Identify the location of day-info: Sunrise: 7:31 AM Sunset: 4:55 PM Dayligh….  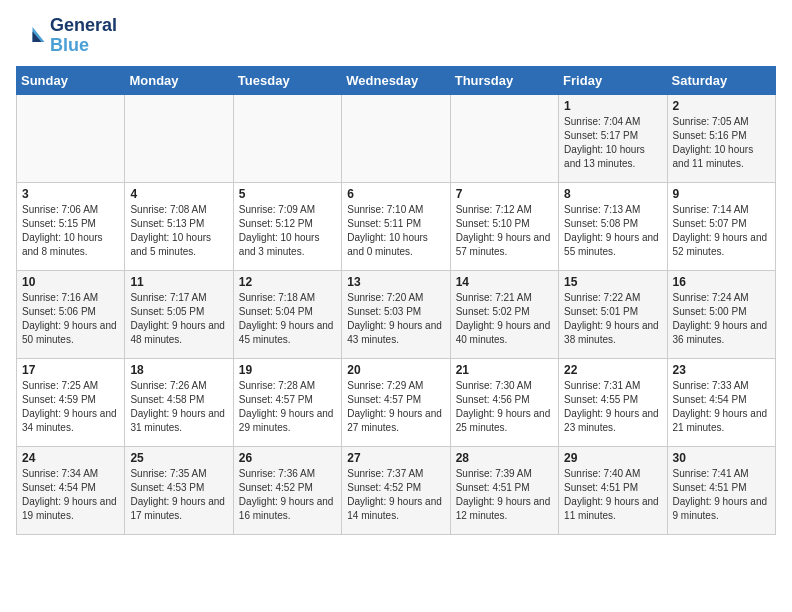
(612, 407).